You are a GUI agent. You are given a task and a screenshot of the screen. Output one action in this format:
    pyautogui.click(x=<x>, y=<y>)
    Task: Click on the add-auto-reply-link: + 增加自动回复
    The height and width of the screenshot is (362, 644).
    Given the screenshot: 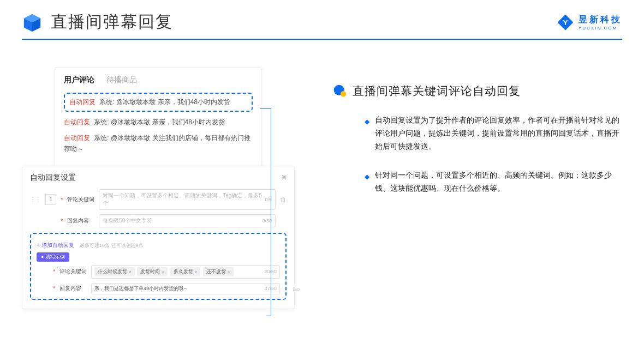 What is the action you would take?
    pyautogui.click(x=56, y=245)
    